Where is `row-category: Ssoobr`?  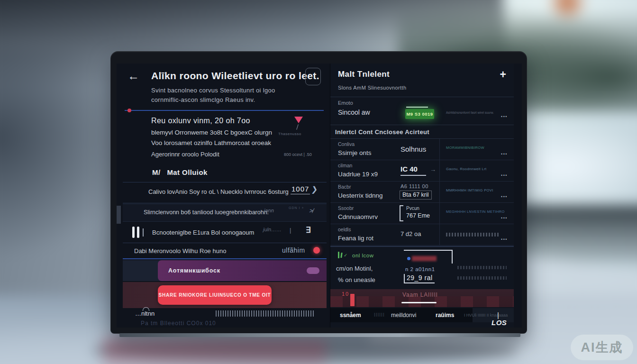 row-category: Ssoobr is located at coordinates (346, 208).